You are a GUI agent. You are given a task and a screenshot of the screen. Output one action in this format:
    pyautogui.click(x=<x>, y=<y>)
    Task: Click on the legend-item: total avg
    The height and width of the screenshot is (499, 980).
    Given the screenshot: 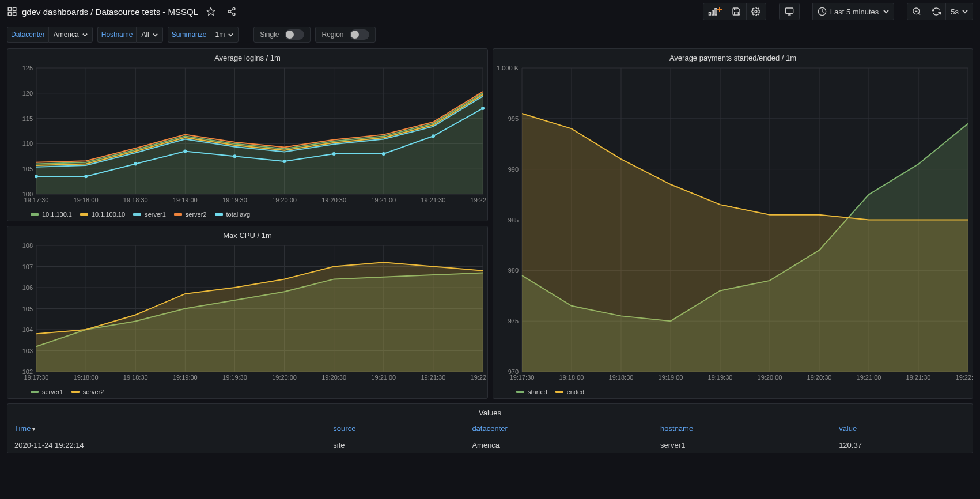 What is the action you would take?
    pyautogui.click(x=233, y=214)
    